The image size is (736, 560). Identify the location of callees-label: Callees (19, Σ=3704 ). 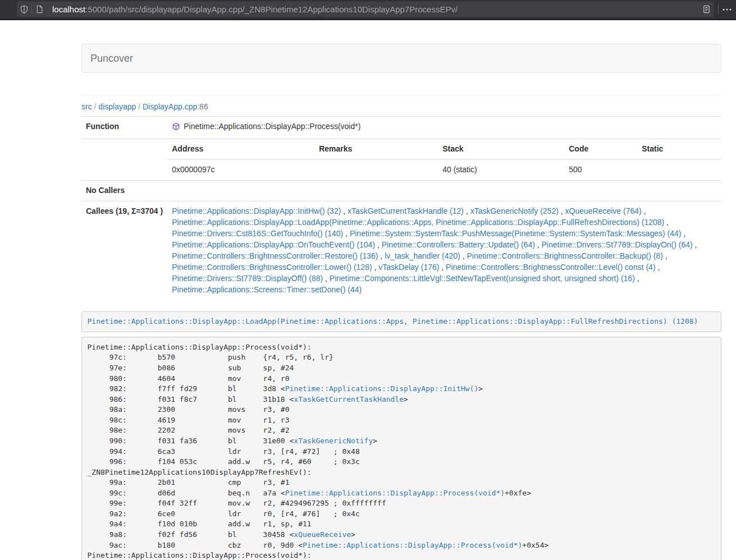
(125, 250).